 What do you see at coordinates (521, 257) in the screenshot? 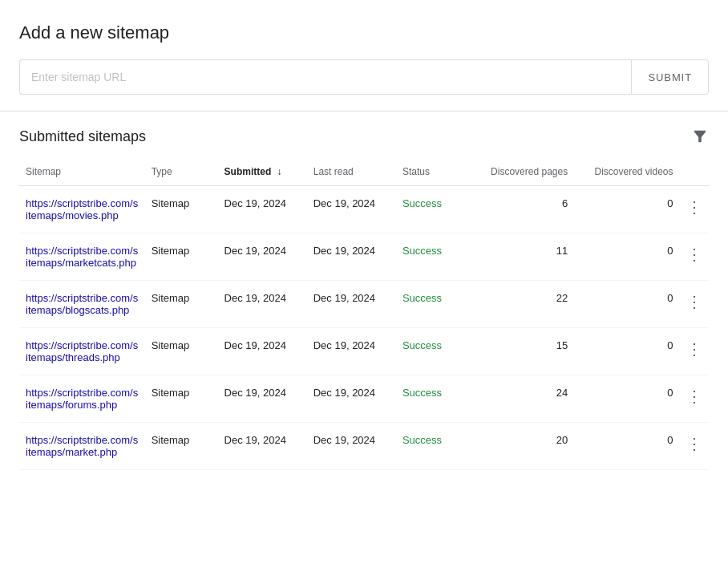
I see `cell-discovered-pages: 11` at bounding box center [521, 257].